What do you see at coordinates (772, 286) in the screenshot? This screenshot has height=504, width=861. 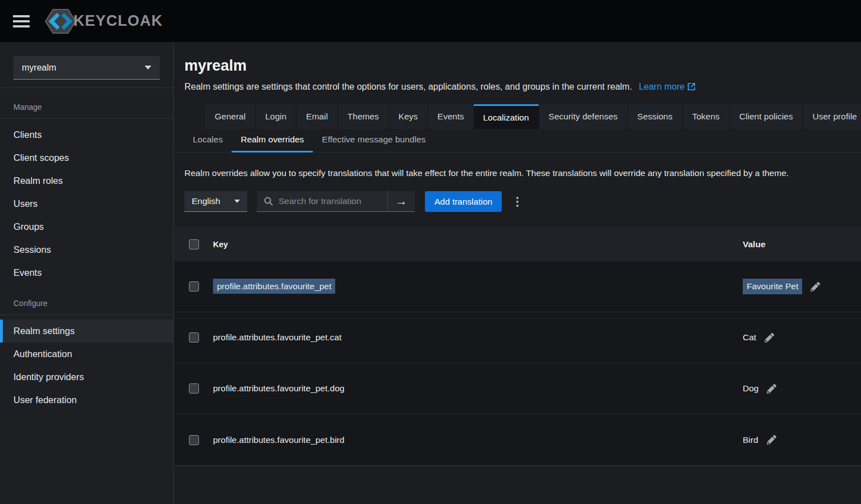 I see `translation-value: Favourite Pet` at bounding box center [772, 286].